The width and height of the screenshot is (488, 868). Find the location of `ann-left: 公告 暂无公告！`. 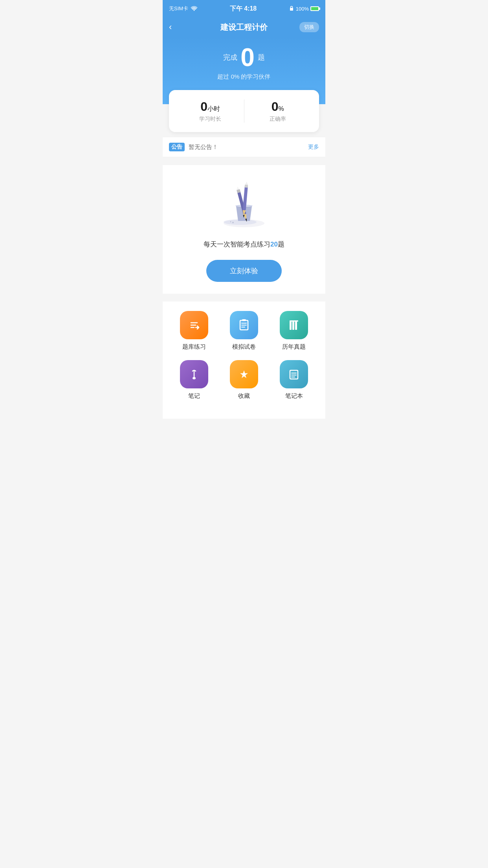

ann-left: 公告 暂无公告！ is located at coordinates (193, 147).